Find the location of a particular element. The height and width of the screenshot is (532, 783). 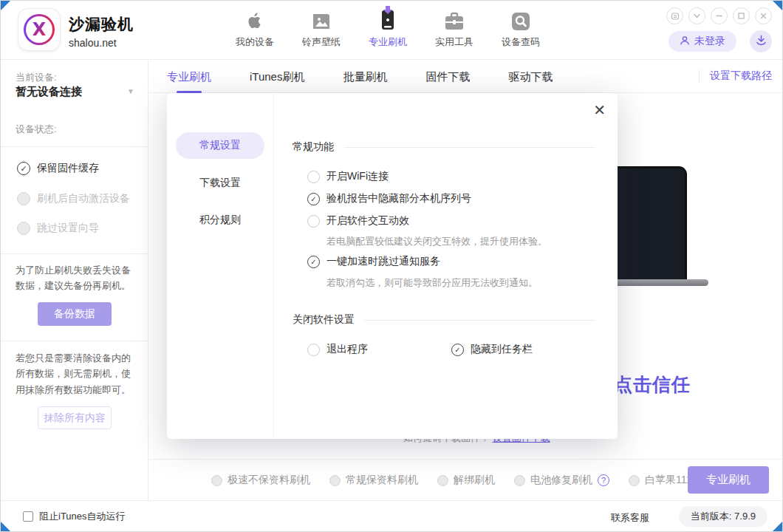

flash-option-fast-no-data: 极速不保资料刷机 is located at coordinates (261, 480).